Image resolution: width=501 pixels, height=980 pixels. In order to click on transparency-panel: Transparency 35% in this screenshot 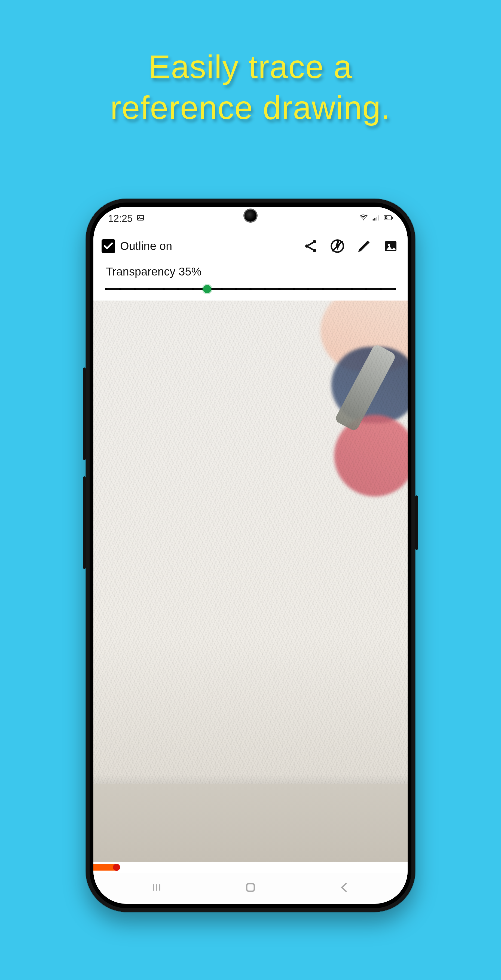, I will do `click(250, 280)`.